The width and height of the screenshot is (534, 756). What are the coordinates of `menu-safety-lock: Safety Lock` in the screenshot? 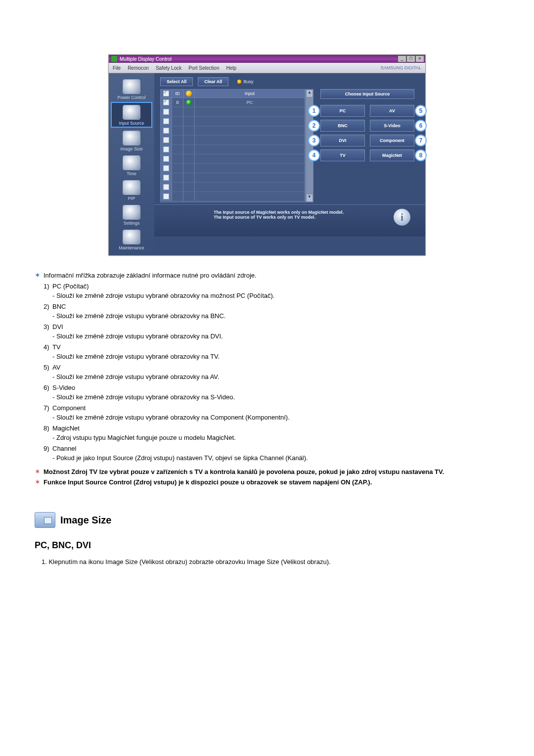 It's located at (169, 68).